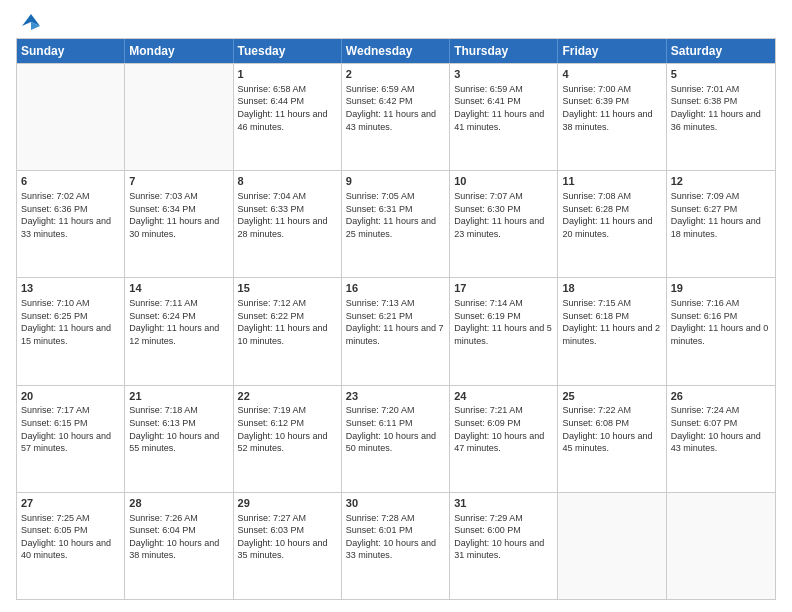 The width and height of the screenshot is (792, 612). I want to click on cell-info-text: Sunrise: 7:14 AM, so click(504, 304).